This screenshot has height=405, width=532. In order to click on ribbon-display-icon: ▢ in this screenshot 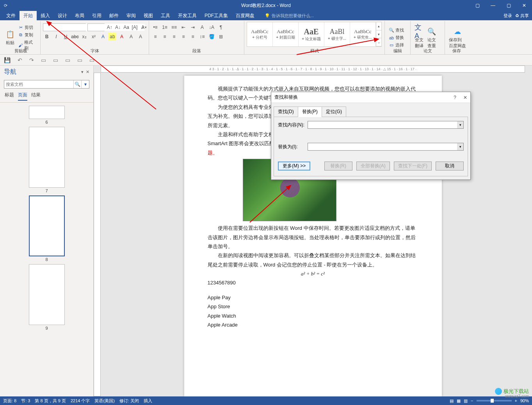, I will do `click(477, 5)`.